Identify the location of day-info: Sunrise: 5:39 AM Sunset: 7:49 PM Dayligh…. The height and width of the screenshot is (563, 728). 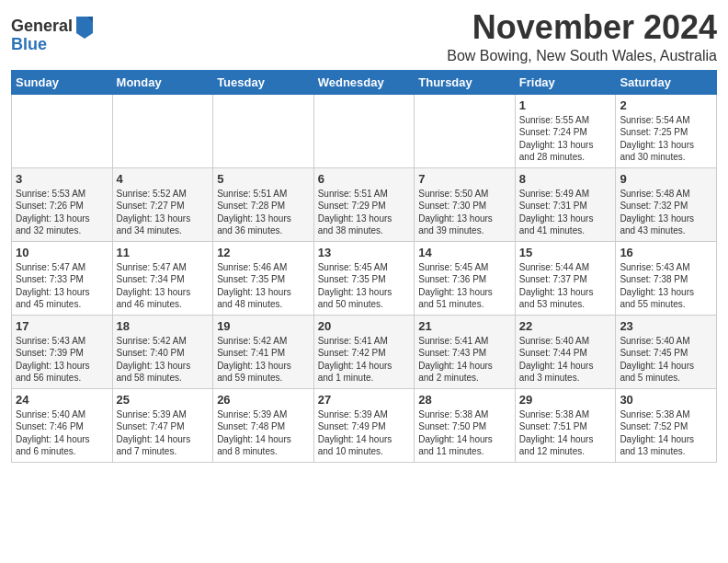
(364, 433).